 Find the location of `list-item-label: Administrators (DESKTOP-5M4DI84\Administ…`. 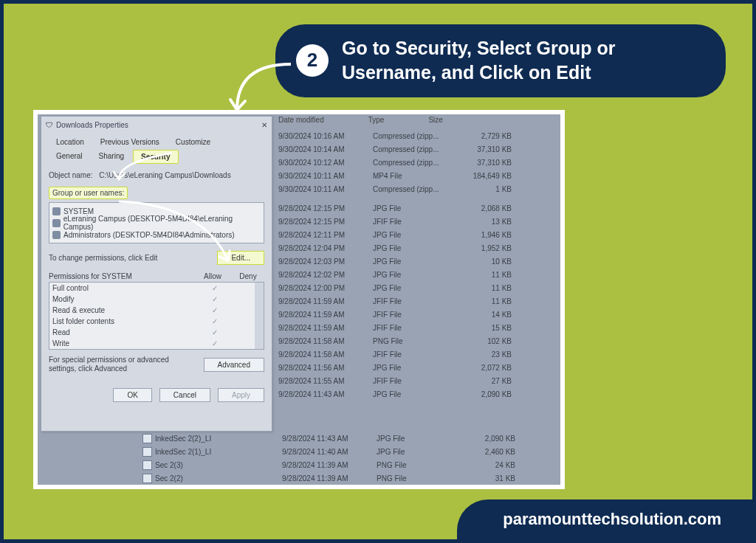

list-item-label: Administrators (DESKTOP-5M4DI84\Administ… is located at coordinates (149, 235).